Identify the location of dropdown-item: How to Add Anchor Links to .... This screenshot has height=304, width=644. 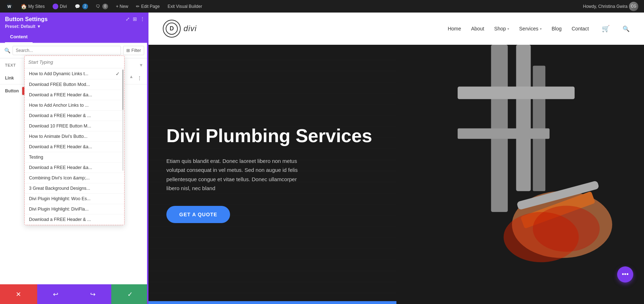
(74, 105).